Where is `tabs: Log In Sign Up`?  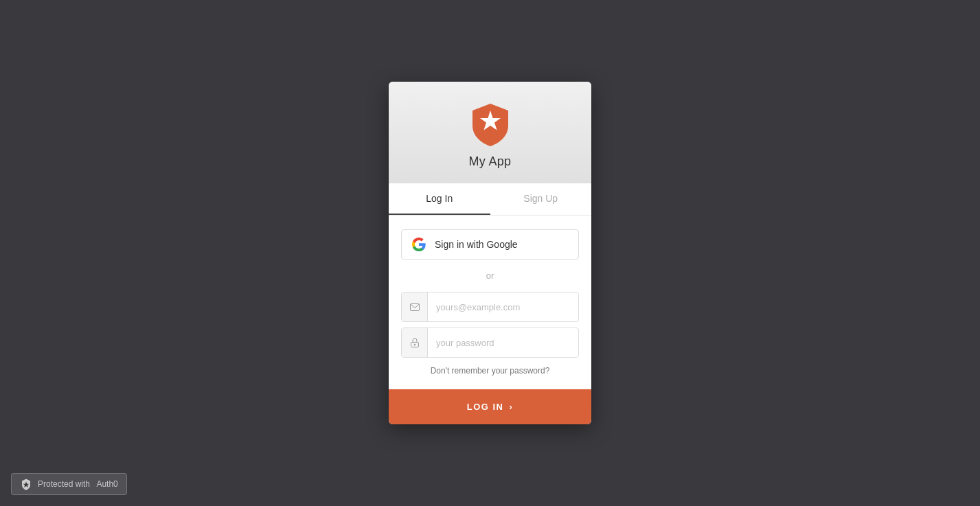
tabs: Log In Sign Up is located at coordinates (490, 199).